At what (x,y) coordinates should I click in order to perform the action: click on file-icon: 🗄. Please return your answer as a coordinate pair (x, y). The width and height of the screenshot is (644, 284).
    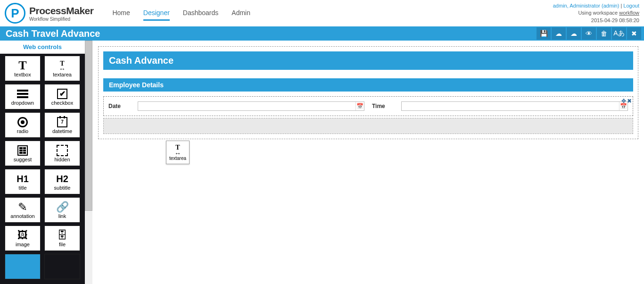
    Looking at the image, I should click on (62, 235).